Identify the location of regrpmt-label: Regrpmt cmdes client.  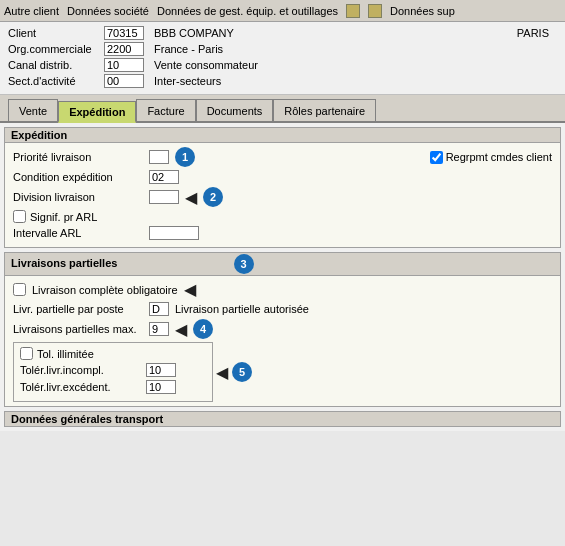
(499, 157).